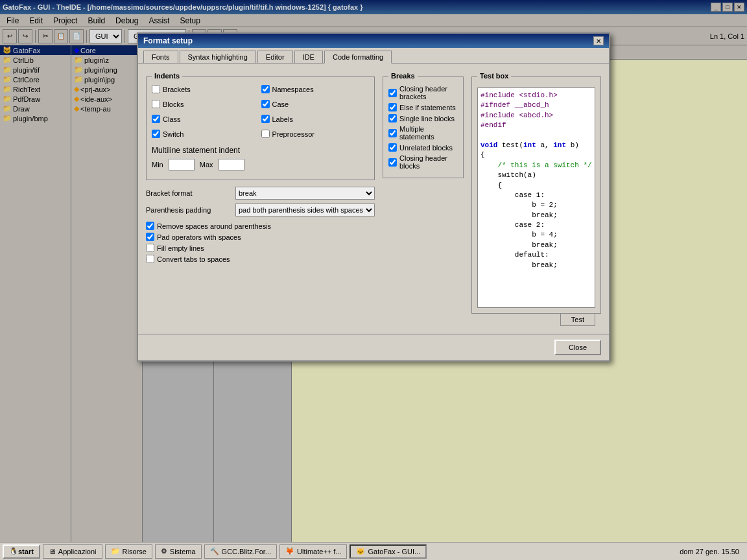 The width and height of the screenshot is (747, 560). What do you see at coordinates (578, 320) in the screenshot?
I see `test-button: Test` at bounding box center [578, 320].